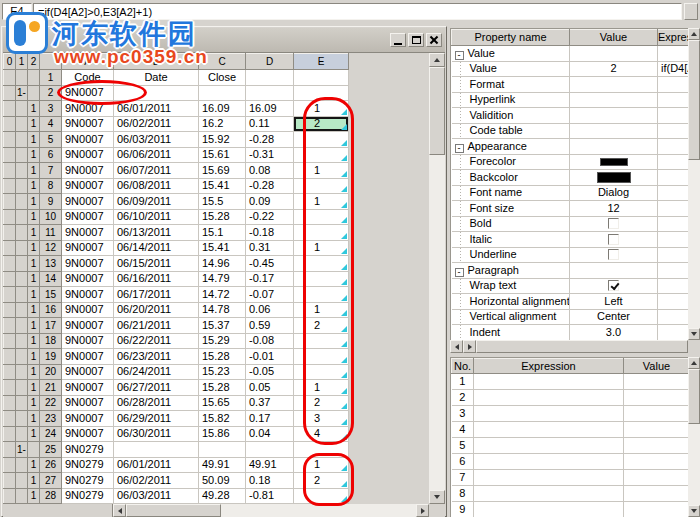 This screenshot has height=517, width=700. Describe the element at coordinates (88, 295) in the screenshot. I see `cell-a15: 9N0007` at that location.